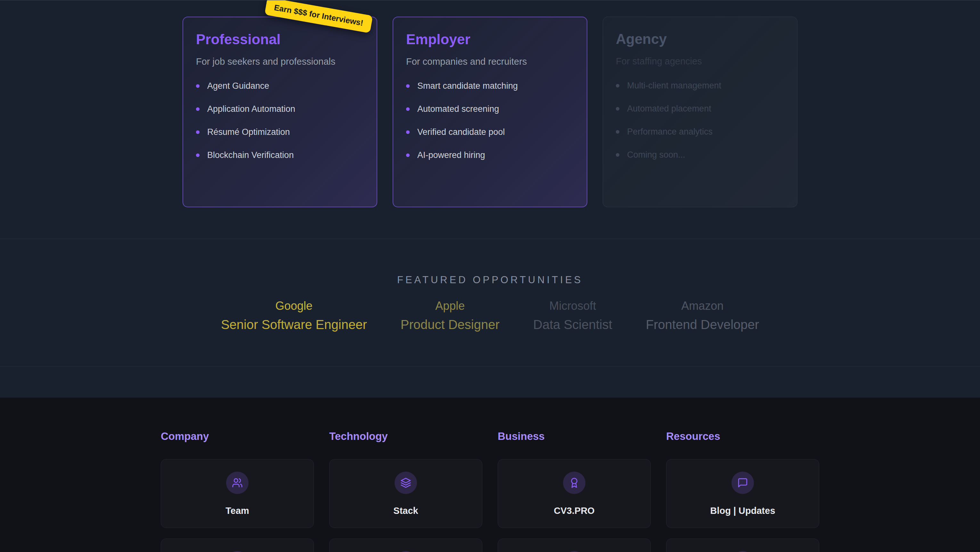 The image size is (980, 552). I want to click on feature-item: Résumé Optimization, so click(280, 132).